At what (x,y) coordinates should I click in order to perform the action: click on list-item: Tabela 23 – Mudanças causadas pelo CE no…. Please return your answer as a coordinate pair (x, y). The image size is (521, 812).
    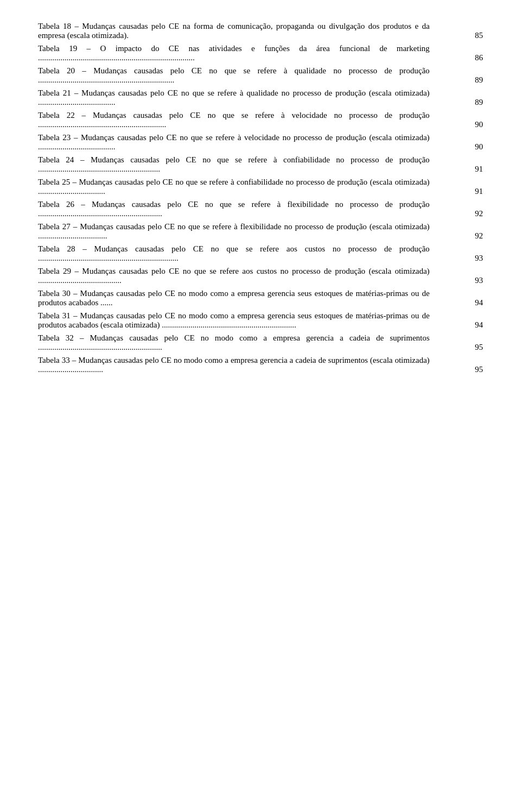
    Looking at the image, I should click on (260, 142).